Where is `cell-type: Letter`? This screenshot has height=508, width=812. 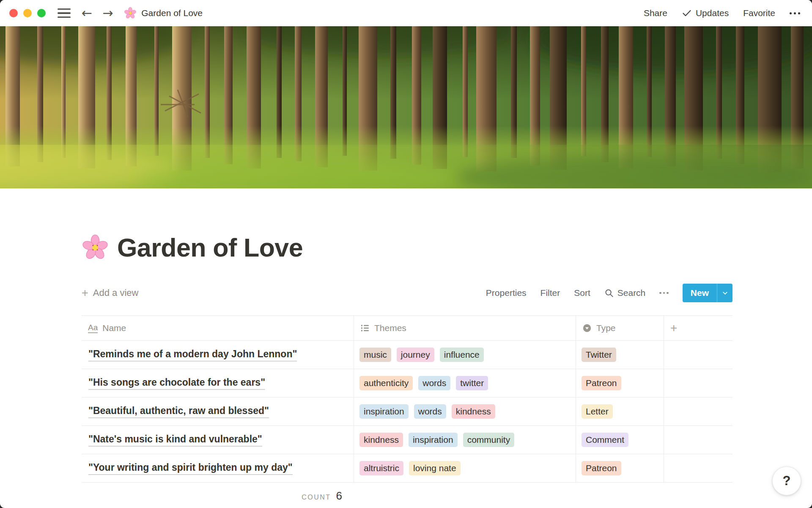
cell-type: Letter is located at coordinates (620, 411).